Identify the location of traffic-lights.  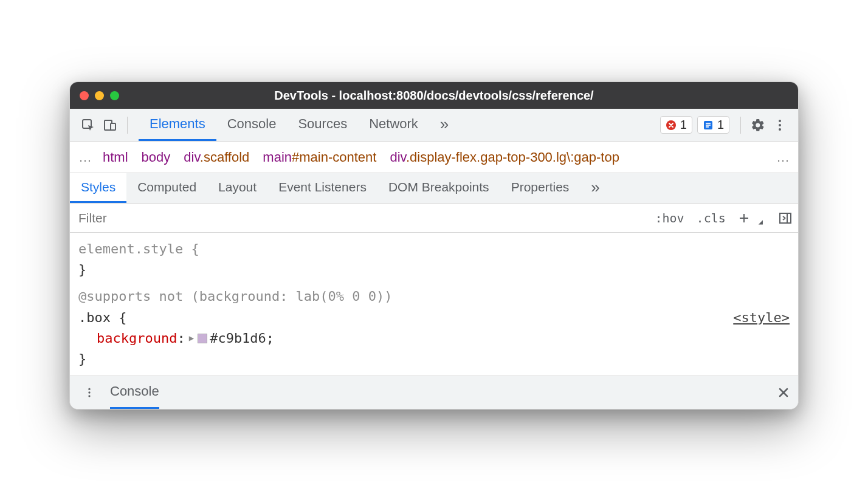
(100, 96).